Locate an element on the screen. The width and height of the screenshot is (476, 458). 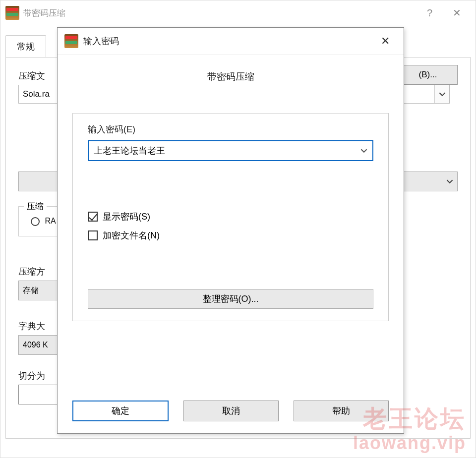
radio-icon is located at coordinates (35, 222).